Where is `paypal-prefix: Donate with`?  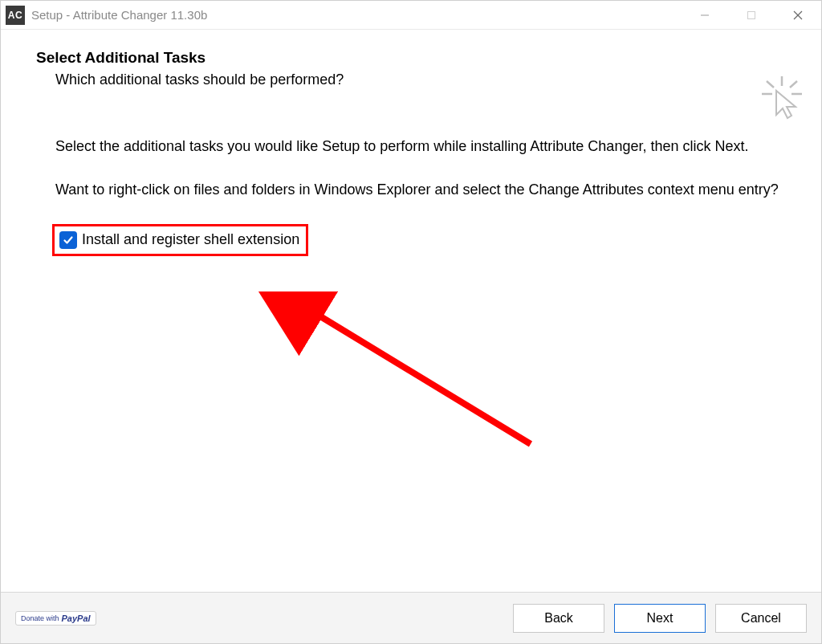 paypal-prefix: Donate with is located at coordinates (40, 618).